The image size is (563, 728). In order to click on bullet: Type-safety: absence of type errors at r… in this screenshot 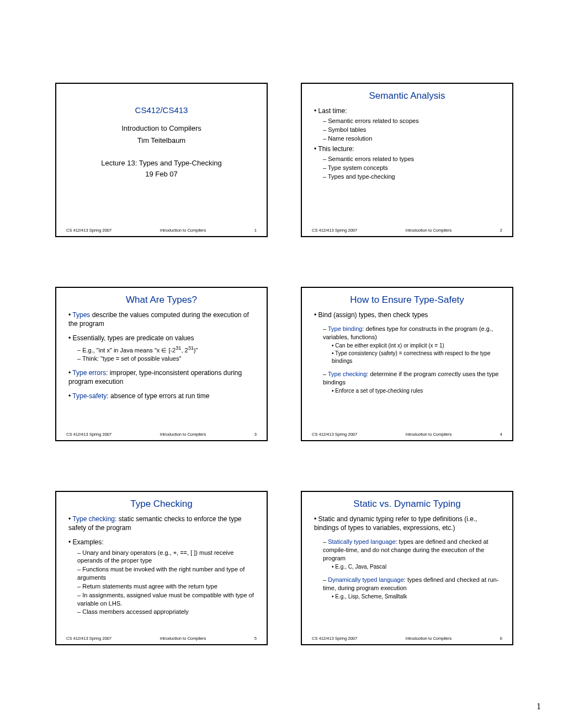, I will do `click(162, 396)`.